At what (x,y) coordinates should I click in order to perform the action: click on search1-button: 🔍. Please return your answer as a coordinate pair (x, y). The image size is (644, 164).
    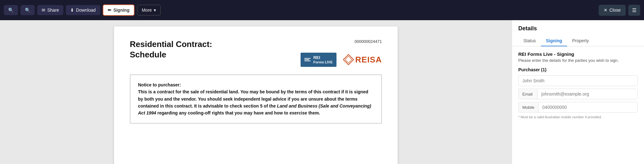
    Looking at the image, I should click on (11, 10).